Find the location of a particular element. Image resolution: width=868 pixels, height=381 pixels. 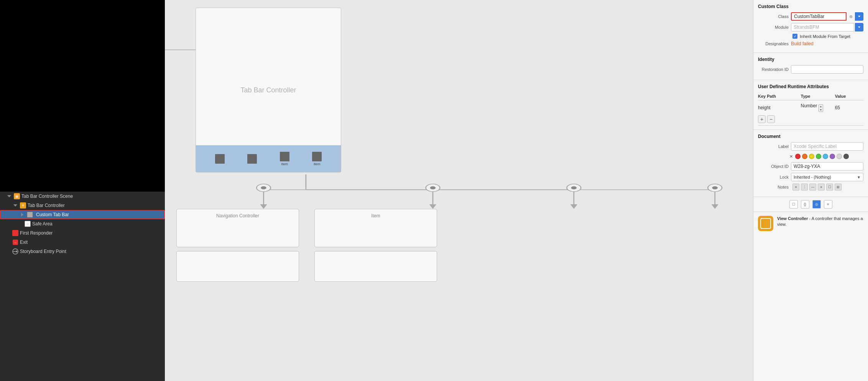

firstresponder-icon is located at coordinates (15, 233).